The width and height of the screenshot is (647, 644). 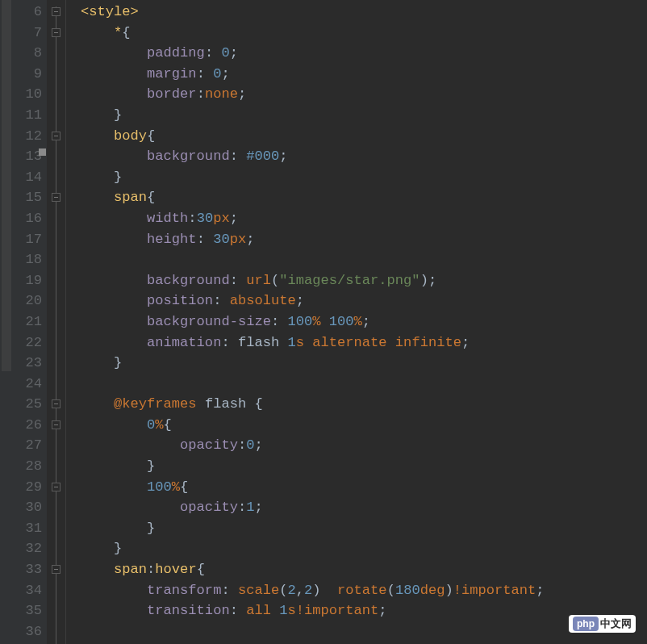 I want to click on line-number: 26, so click(x=30, y=425).